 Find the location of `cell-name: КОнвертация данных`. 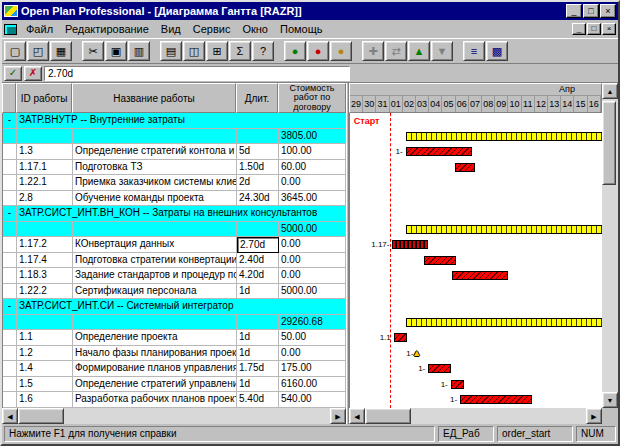

cell-name: КОнвертация данных is located at coordinates (155, 245).